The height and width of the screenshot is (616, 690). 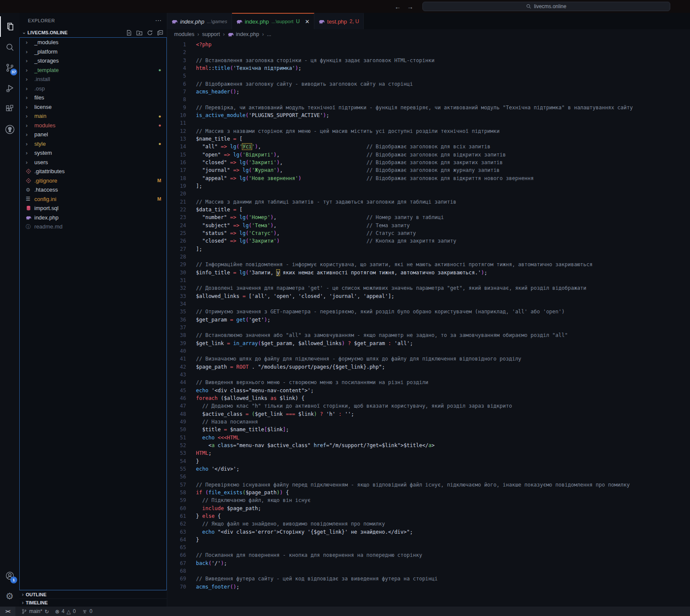 What do you see at coordinates (177, 76) in the screenshot?
I see `line-number: 5` at bounding box center [177, 76].